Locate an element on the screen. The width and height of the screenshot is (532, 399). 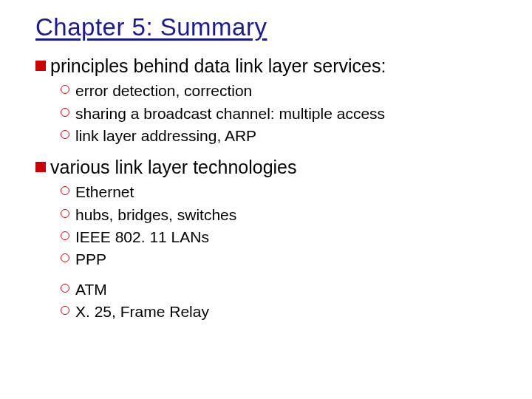
list-item: sharing a broadcast channel: multiple ac… is located at coordinates (282, 114).